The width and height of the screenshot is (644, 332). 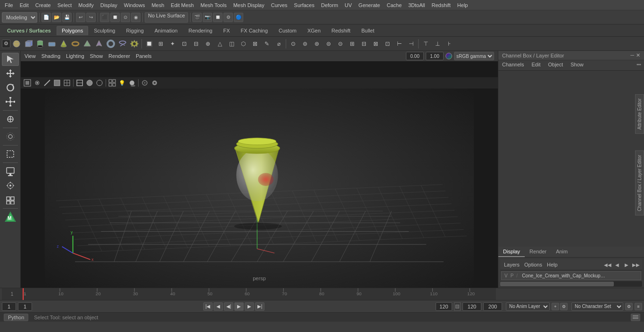 What do you see at coordinates (553, 265) in the screenshot?
I see `layers-help-btn: Help` at bounding box center [553, 265].